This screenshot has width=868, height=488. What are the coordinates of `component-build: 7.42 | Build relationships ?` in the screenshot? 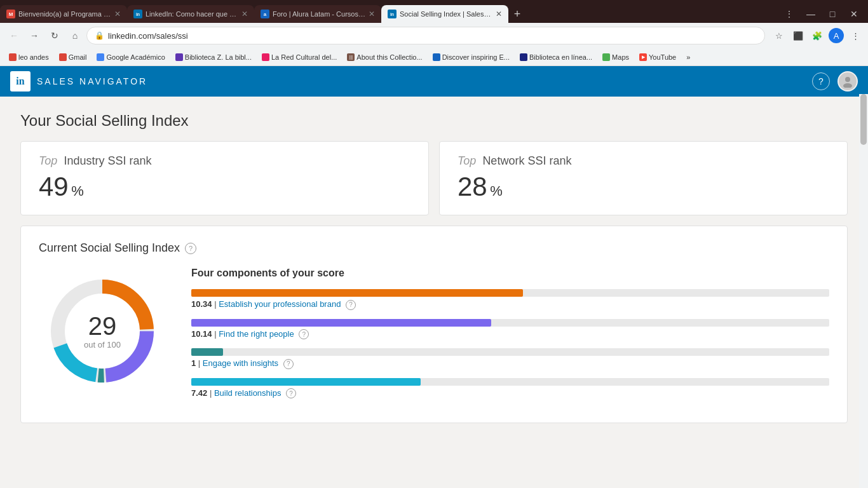 It's located at (510, 389).